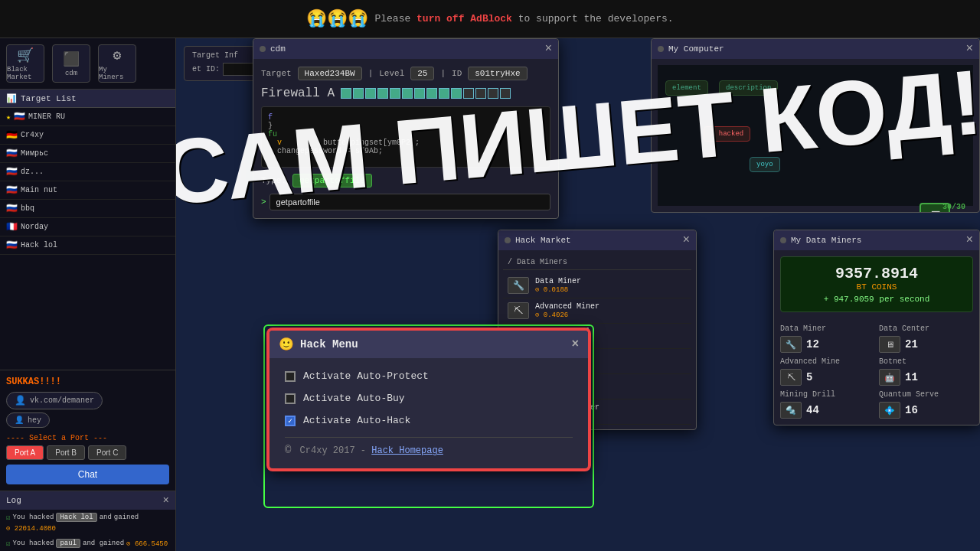 This screenshot has width=980, height=551. Describe the element at coordinates (337, 18) in the screenshot. I see `emoji-icons: 😭😭😭` at that location.